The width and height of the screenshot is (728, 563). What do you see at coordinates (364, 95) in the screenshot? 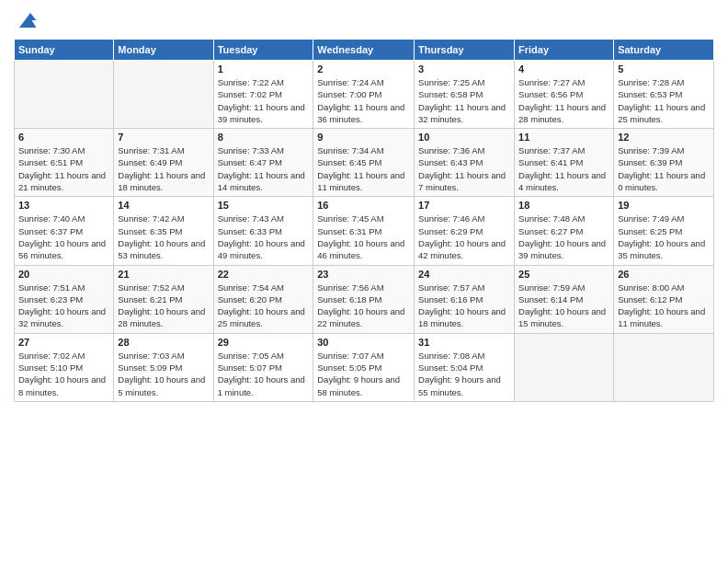
I see `week-row: 1Sunrise: 7:22 AM Sunset: 7:02 PM Daylig…` at bounding box center [364, 95].